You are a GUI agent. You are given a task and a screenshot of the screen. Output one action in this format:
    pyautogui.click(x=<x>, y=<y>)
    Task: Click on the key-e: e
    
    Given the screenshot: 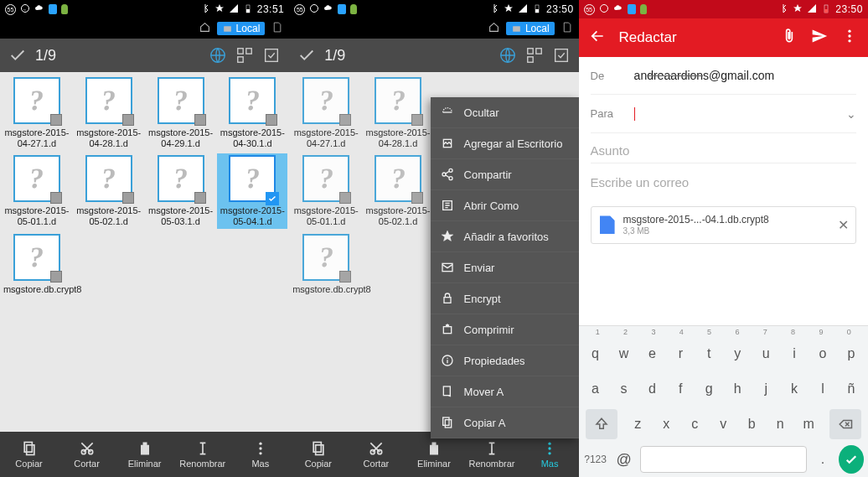 What is the action you would take?
    pyautogui.click(x=652, y=354)
    